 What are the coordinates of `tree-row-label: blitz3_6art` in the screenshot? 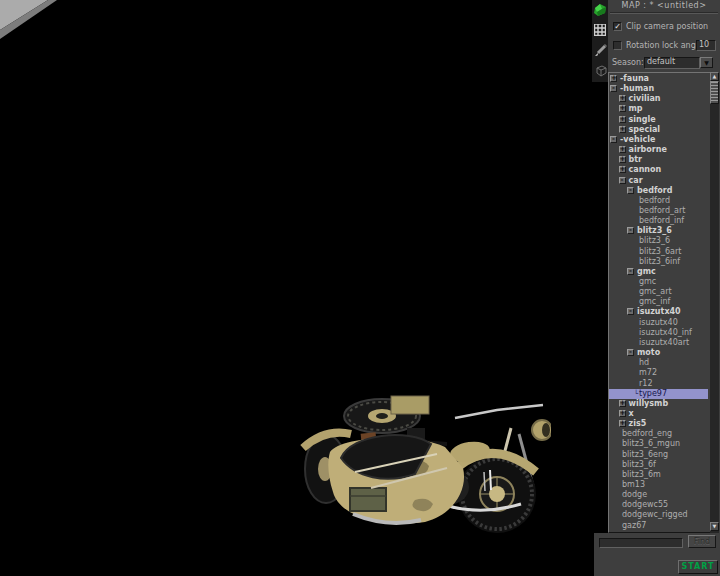 It's located at (660, 252).